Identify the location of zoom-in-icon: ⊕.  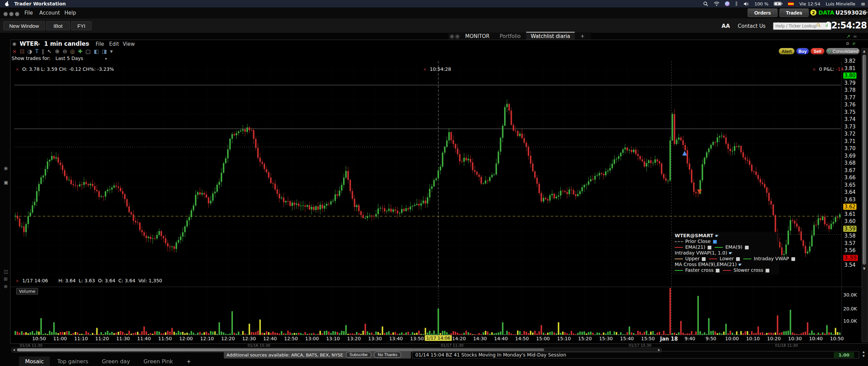
(57, 52).